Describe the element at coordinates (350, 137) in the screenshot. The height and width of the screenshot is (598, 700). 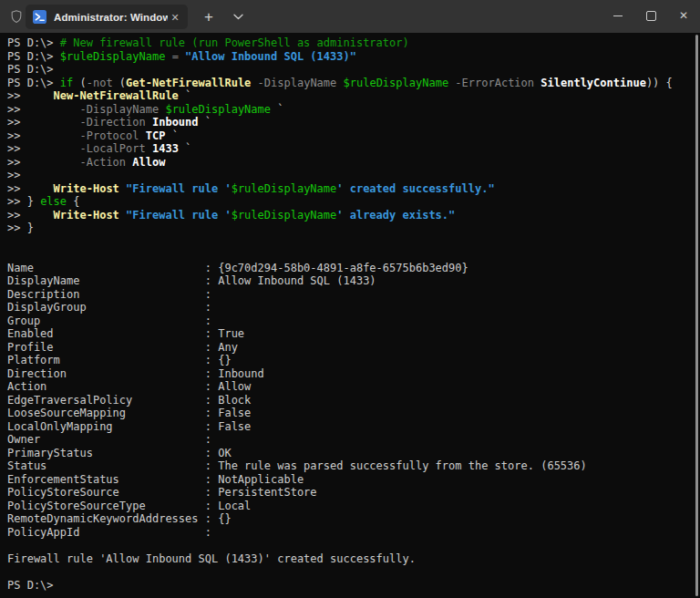
I see `terminal-line: >> -Protocol TCP `` at that location.